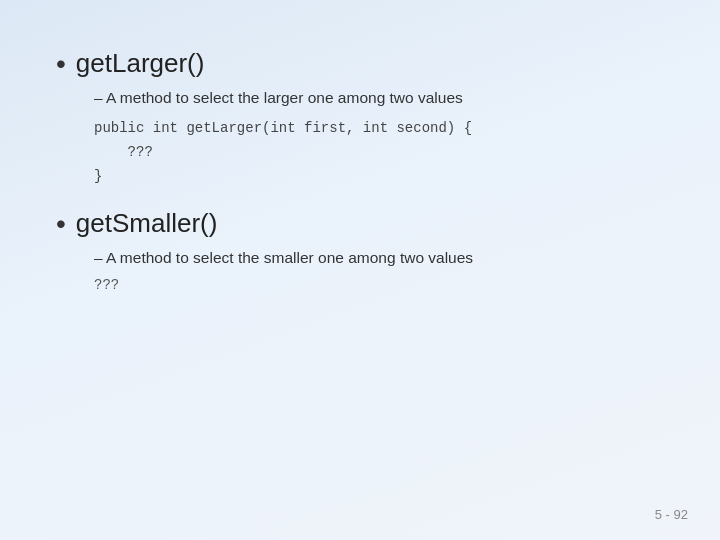 This screenshot has height=540, width=720. I want to click on getLarger-label: getLarger(), so click(140, 64).